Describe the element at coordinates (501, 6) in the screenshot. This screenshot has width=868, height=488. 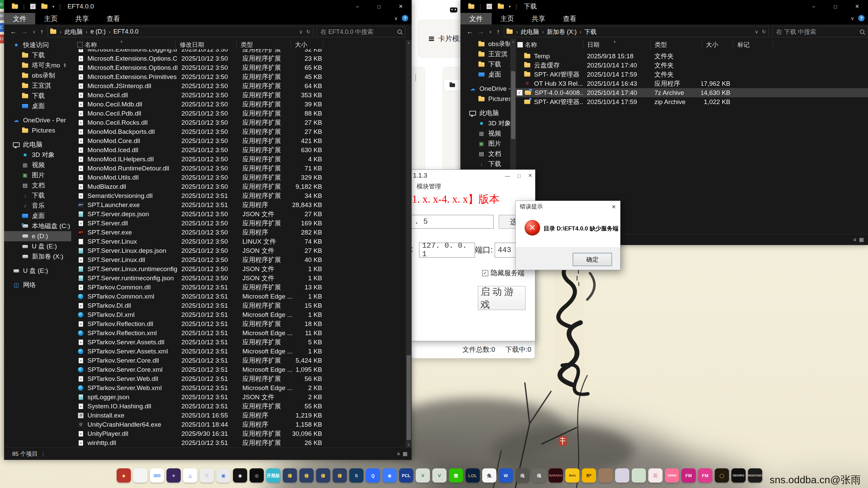
I see `new-folder-icon` at that location.